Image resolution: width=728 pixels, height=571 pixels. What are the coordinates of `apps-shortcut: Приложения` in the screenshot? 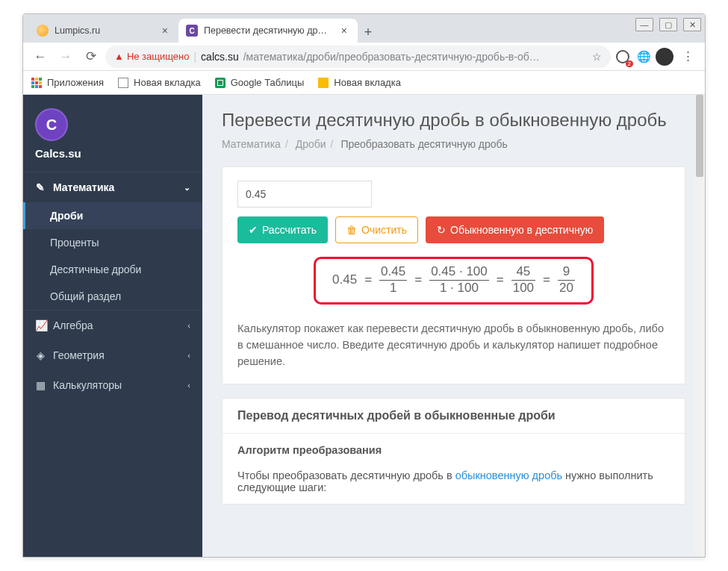 It's located at (67, 83).